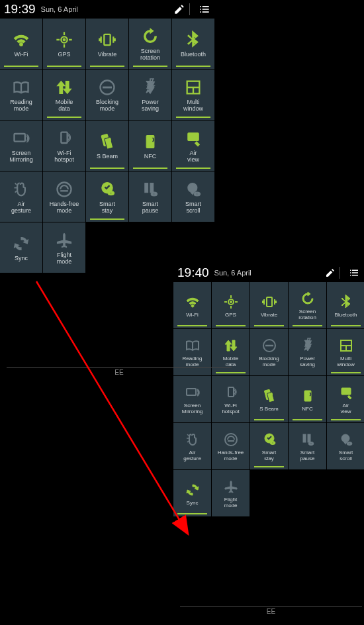  What do you see at coordinates (345, 456) in the screenshot?
I see `toggle-label: Smart scroll` at bounding box center [345, 456].